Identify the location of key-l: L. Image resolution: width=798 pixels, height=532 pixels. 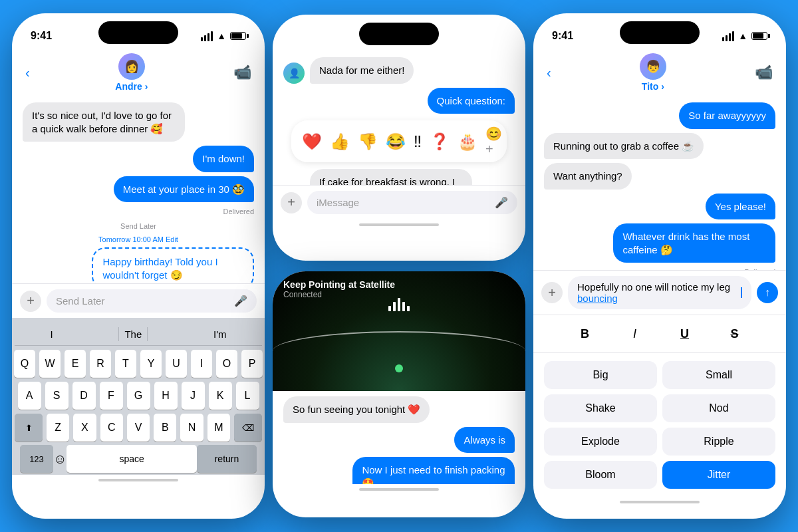
(247, 396).